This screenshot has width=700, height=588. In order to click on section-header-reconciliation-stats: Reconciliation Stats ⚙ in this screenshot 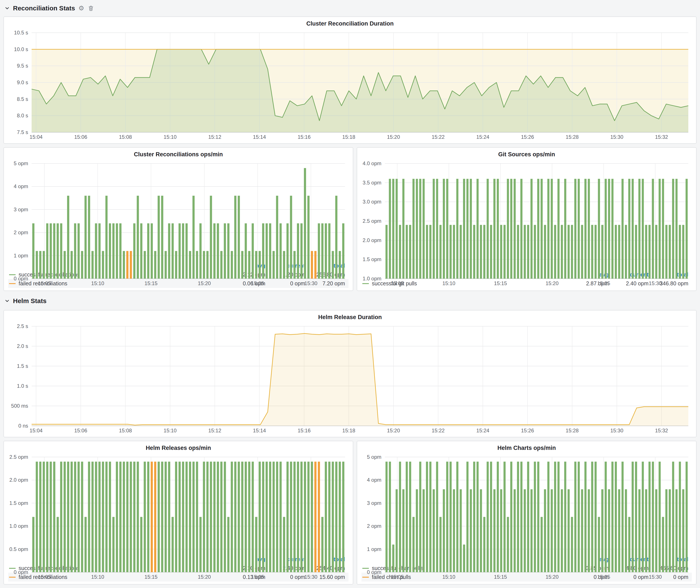, I will do `click(350, 8)`.